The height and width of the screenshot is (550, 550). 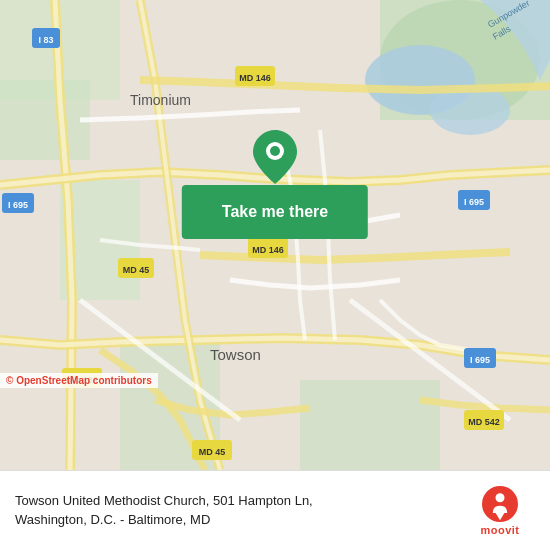 What do you see at coordinates (236, 354) in the screenshot?
I see `svg-text: Towson` at bounding box center [236, 354].